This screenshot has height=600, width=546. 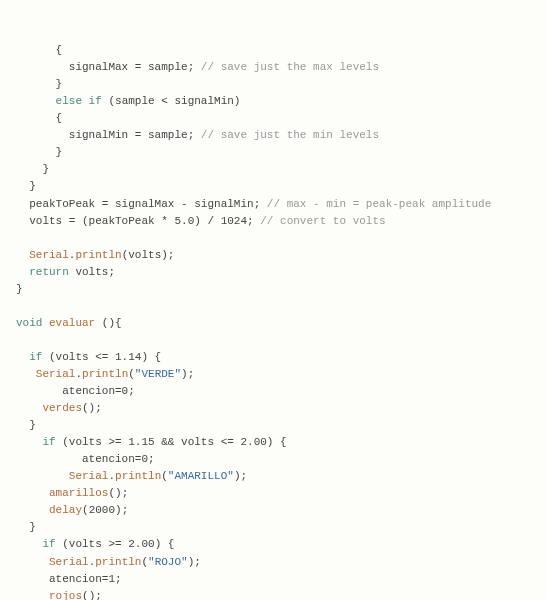 I want to click on comment: // max - min = peak-peak amplitude, so click(x=379, y=204).